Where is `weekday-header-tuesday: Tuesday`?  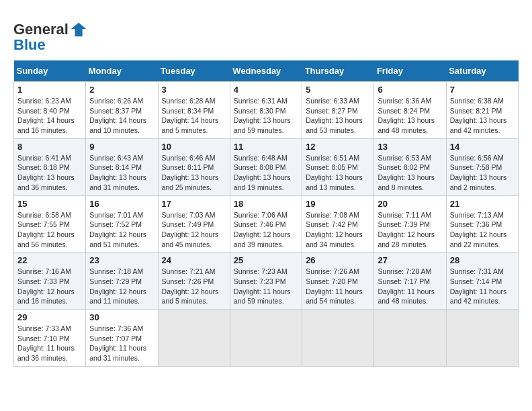 weekday-header-tuesday: Tuesday is located at coordinates (193, 71).